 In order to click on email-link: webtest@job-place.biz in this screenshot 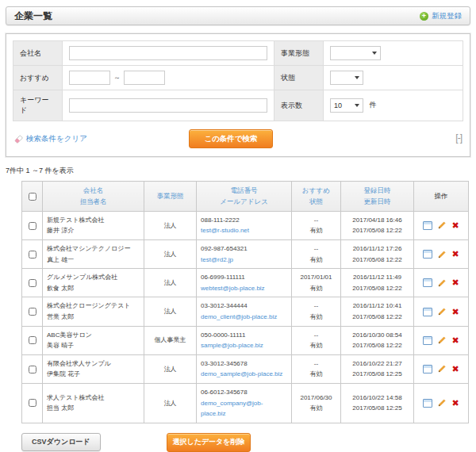, I will do `click(244, 289)`.